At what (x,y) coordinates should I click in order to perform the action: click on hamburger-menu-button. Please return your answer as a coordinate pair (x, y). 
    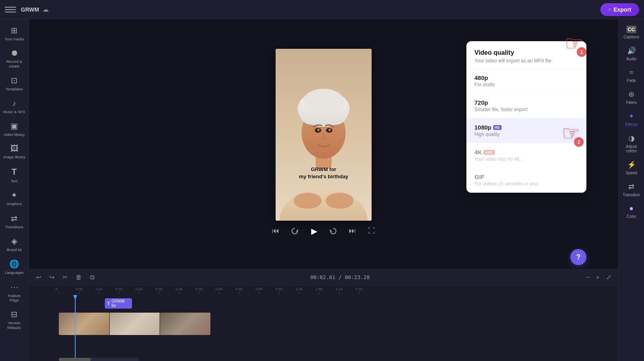
    Looking at the image, I should click on (10, 10).